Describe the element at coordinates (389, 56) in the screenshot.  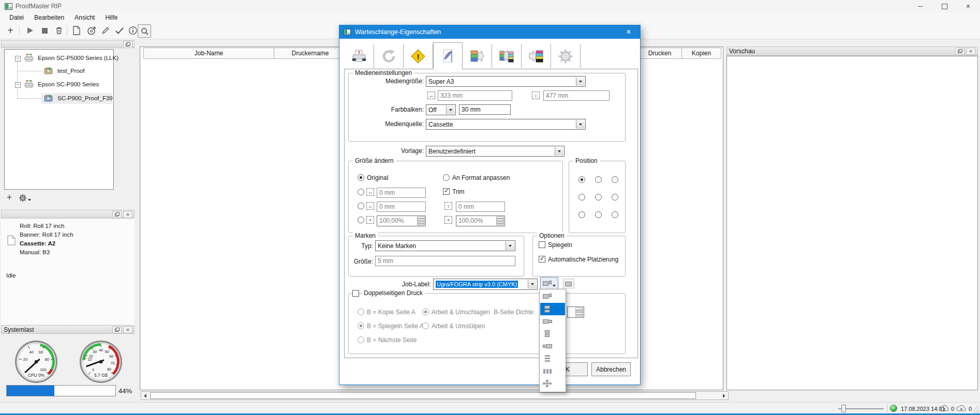
I see `tab-refresh` at that location.